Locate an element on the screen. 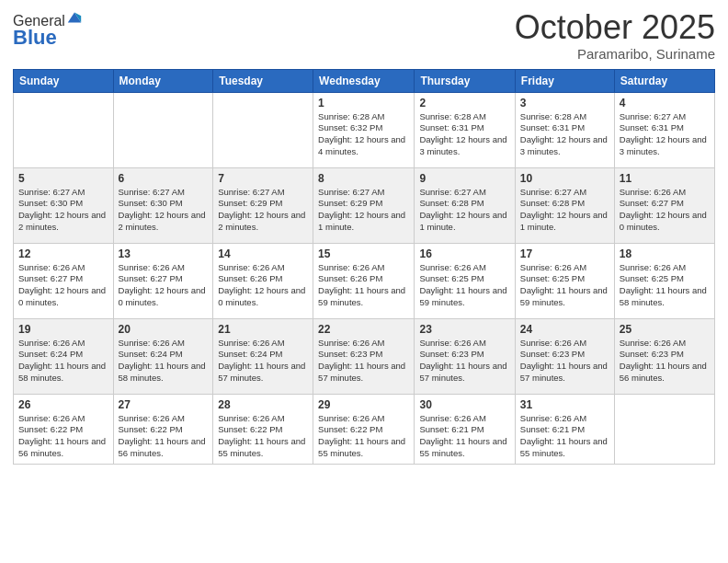 This screenshot has width=728, height=563. logo: General Blue is located at coordinates (48, 31).